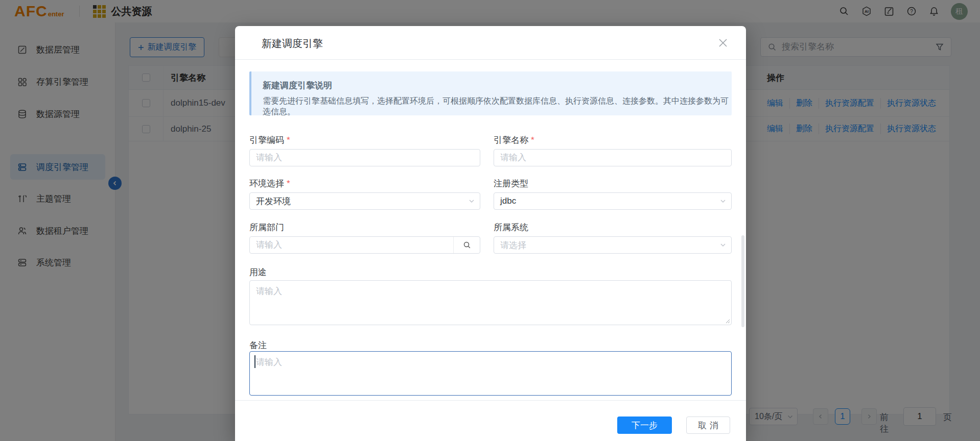  I want to click on resize-handle-icon, so click(728, 321).